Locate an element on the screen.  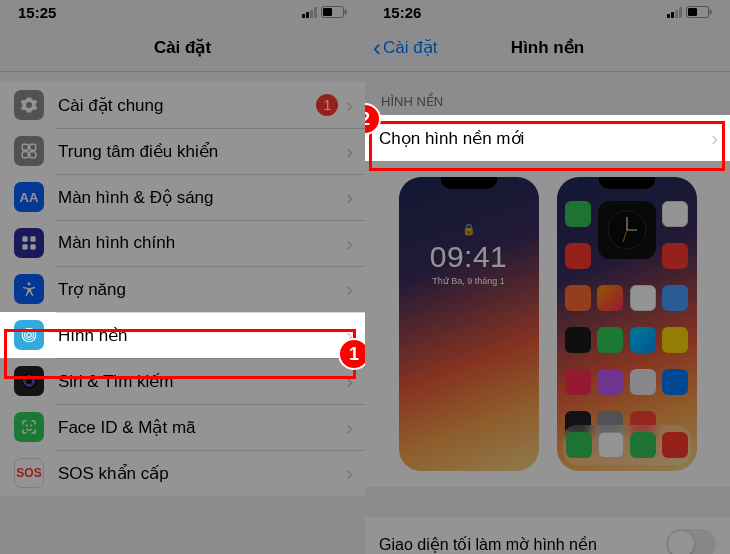
back-label: Cài đặt is located at coordinates (410, 48).